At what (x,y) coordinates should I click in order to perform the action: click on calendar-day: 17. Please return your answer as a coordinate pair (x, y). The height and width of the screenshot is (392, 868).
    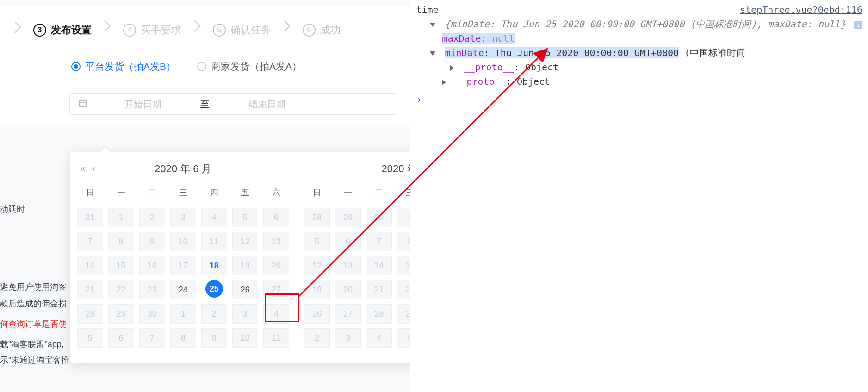
    Looking at the image, I should click on (183, 266).